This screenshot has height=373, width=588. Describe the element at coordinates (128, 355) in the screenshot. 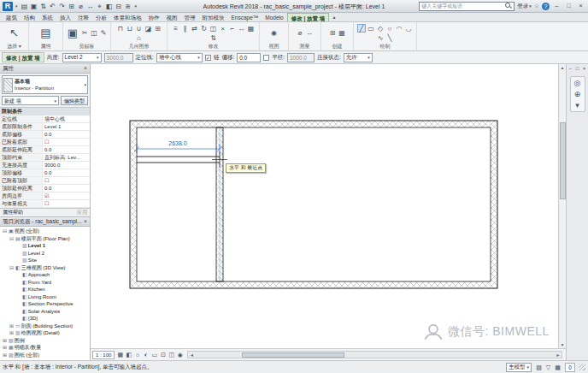

I see `visual-style-icon: ◧` at that location.